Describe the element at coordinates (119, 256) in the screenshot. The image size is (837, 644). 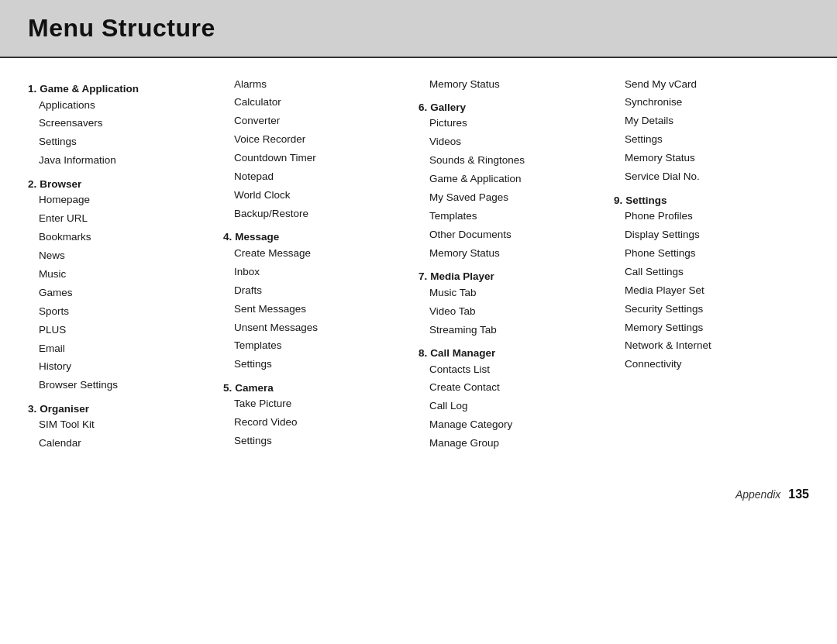
I see `list-item: News` at that location.